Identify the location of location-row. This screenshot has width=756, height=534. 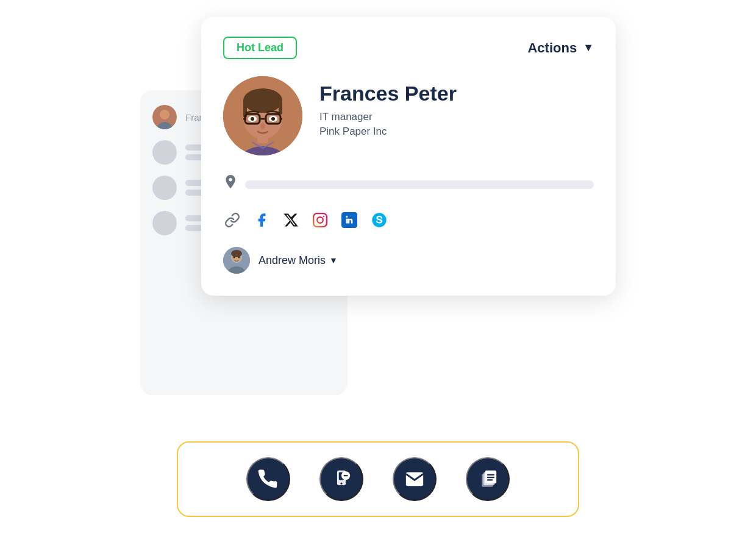
(408, 185).